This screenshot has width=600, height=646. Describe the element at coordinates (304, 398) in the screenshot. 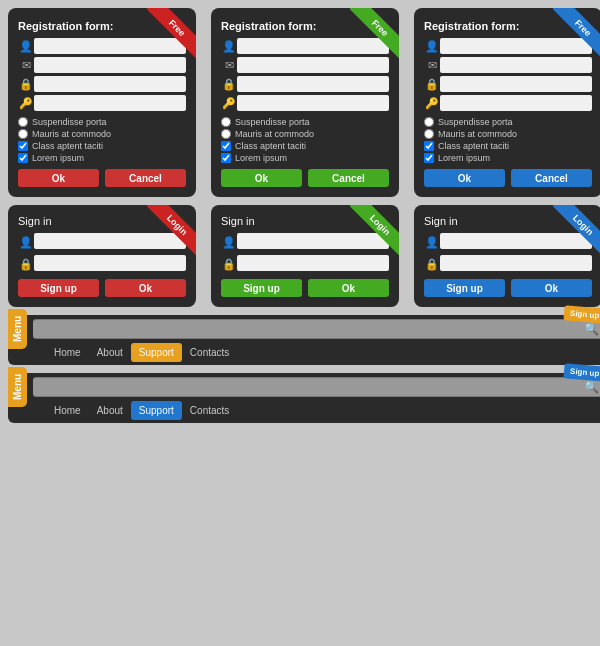

I see `nav-bar-blue: Menu 🔍 Home About Support Contacts` at that location.